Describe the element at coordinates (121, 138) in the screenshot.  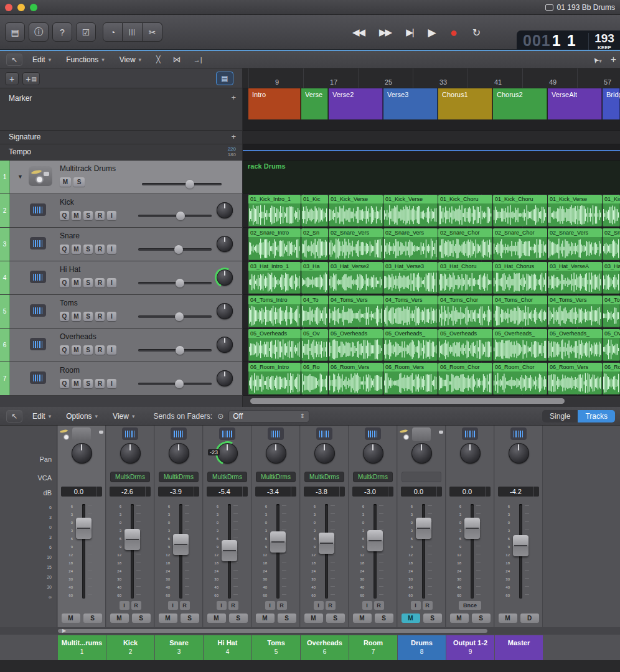
I see `signature-lane-header: Signature +` at that location.